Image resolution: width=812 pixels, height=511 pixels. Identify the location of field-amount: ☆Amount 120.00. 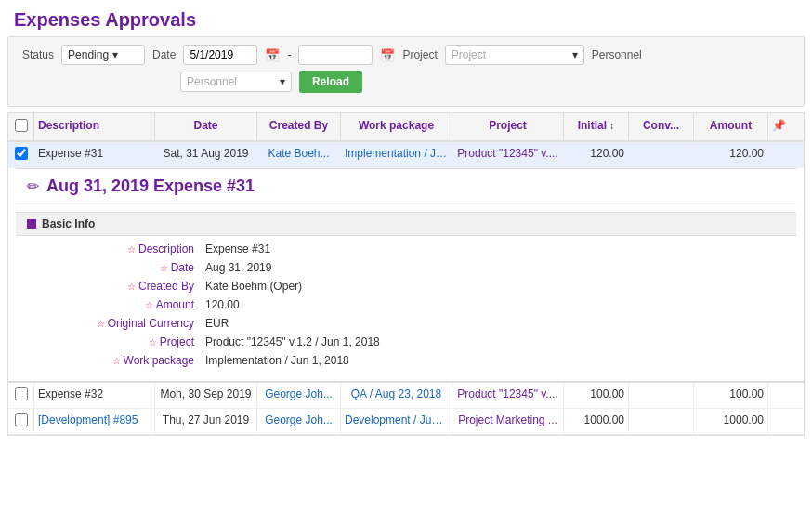
(406, 305).